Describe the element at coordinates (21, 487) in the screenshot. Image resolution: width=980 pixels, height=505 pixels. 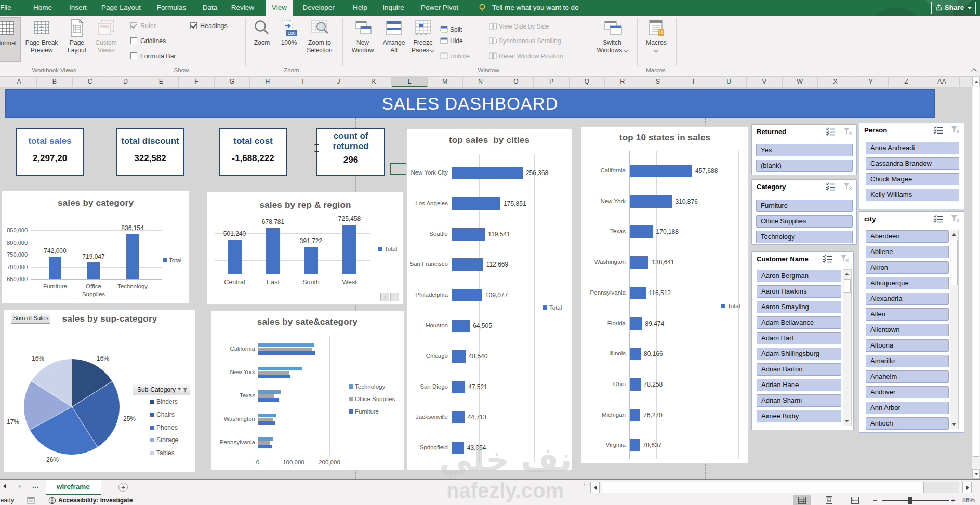
I see `sheet-nav-right-arrow` at that location.